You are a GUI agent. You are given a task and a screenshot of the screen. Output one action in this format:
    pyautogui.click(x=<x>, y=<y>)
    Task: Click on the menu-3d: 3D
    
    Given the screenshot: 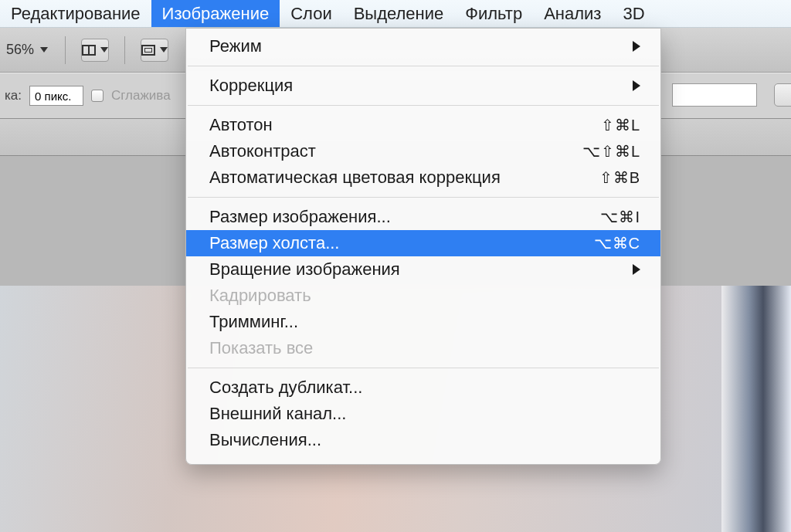 What is the action you would take?
    pyautogui.click(x=633, y=14)
    